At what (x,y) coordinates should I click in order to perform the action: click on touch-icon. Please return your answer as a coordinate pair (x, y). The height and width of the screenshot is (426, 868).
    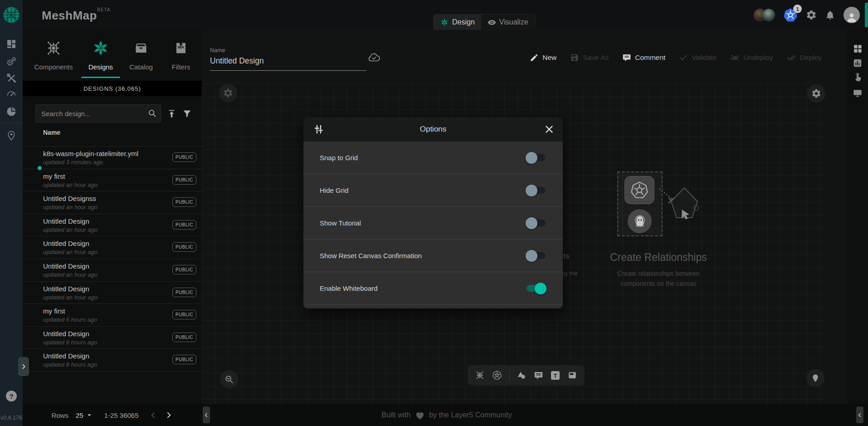
    Looking at the image, I should click on (858, 78).